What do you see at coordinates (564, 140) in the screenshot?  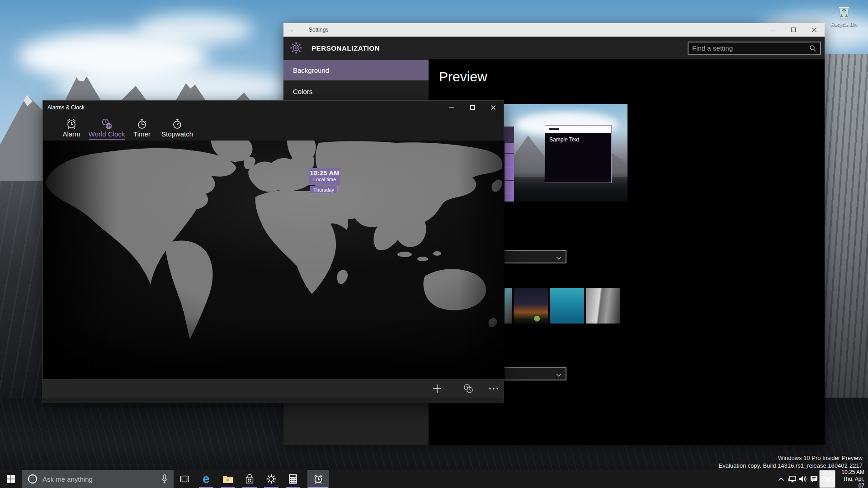 I see `sample-text: Sample Text` at bounding box center [564, 140].